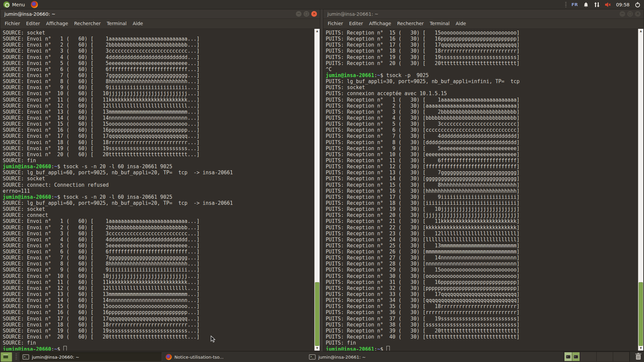  I want to click on terminal-line: PUITS: Reception n° 11 ( 30) [ 6ffffffff…, so click(482, 161).